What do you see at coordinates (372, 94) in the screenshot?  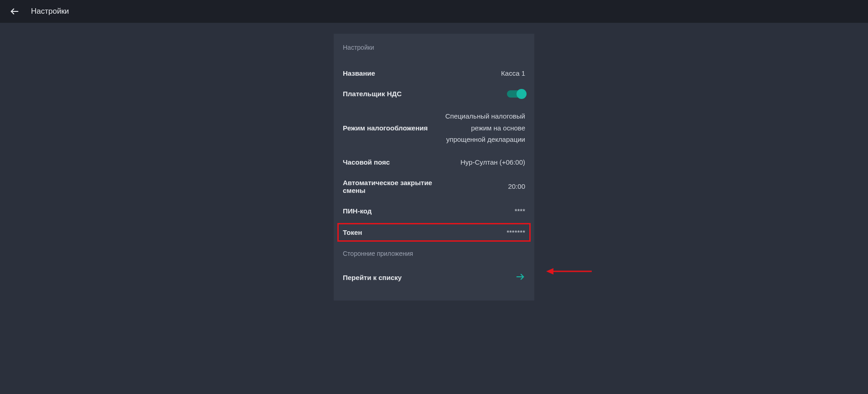 I see `row-vat-label: Плательщик НДС` at bounding box center [372, 94].